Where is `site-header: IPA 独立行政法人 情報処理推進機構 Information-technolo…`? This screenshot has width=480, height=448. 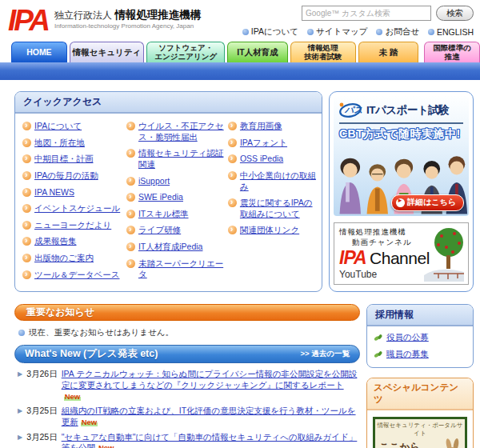 site-header: IPA 独立行政法人 情報処理推進機構 Information-technolo… is located at coordinates (240, 20).